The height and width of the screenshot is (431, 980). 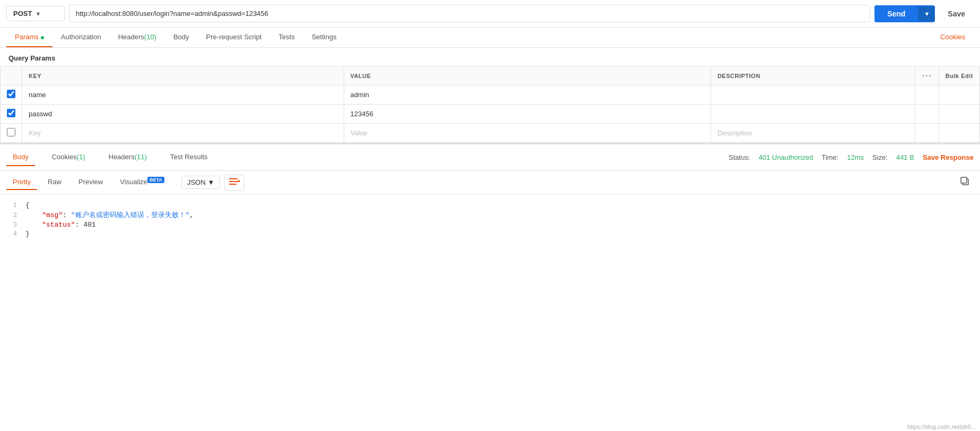 I want to click on row3-value: Value, so click(x=527, y=133).